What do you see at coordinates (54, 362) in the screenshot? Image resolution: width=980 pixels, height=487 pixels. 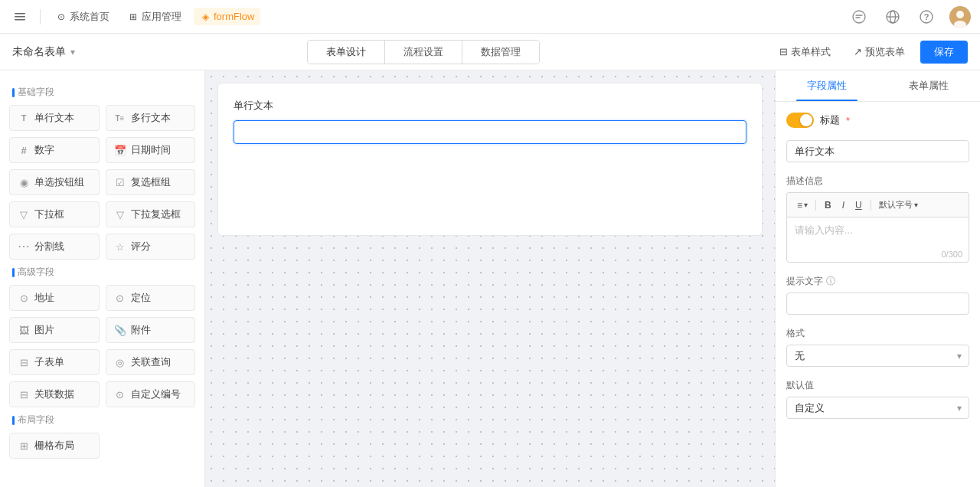 I see `field-subtable: ⊟ 子表单` at bounding box center [54, 362].